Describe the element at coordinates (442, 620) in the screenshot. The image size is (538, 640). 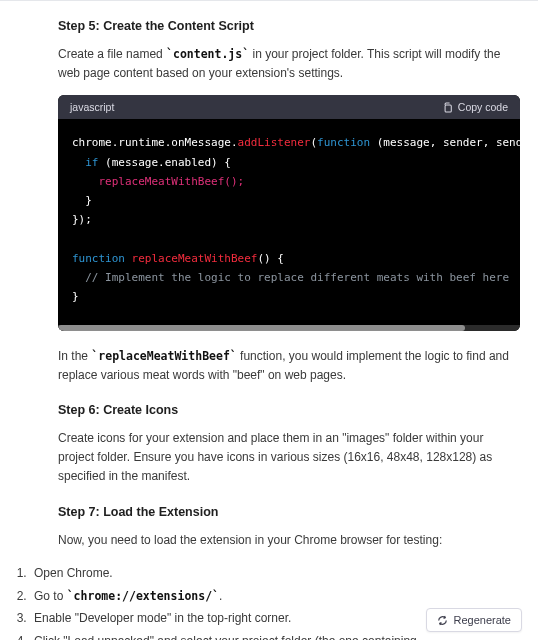
I see `refresh-icon` at that location.